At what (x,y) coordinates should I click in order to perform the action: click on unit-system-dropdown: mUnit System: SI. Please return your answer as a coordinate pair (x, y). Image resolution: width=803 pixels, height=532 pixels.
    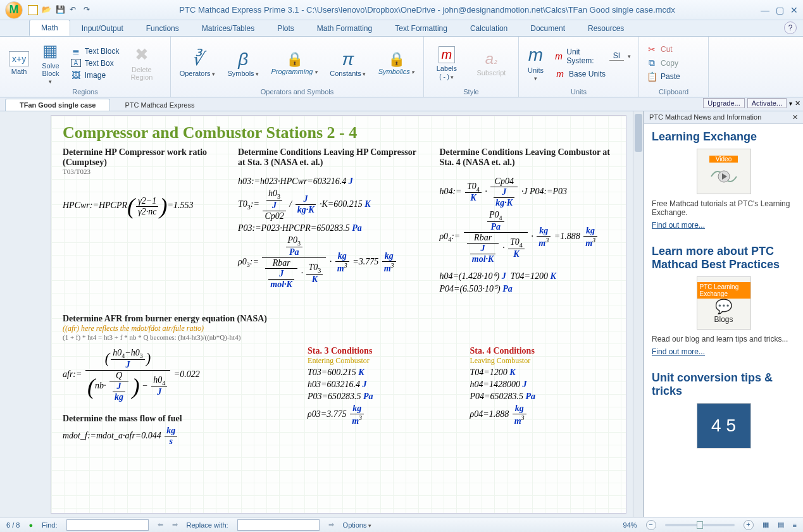
    Looking at the image, I should click on (593, 56).